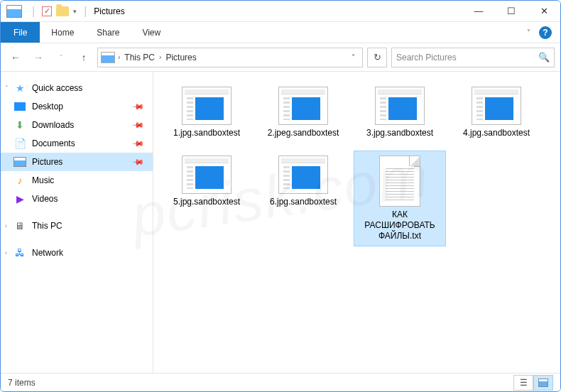  Describe the element at coordinates (20, 143) in the screenshot. I see `documents-icon: 📄` at that location.